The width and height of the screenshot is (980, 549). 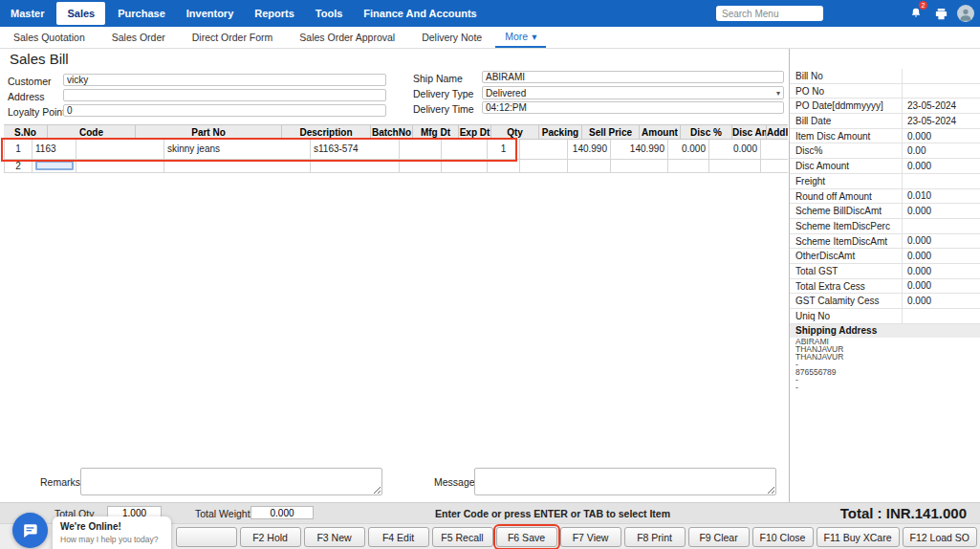 What do you see at coordinates (399, 538) in the screenshot?
I see `fkey-button: F4 Edit` at bounding box center [399, 538].